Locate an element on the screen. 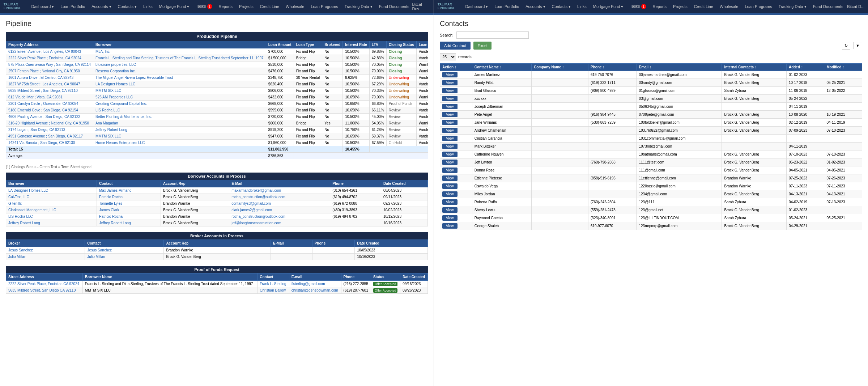 This screenshot has width=868, height=386. add-contact-button: Add Contact is located at coordinates (455, 46).